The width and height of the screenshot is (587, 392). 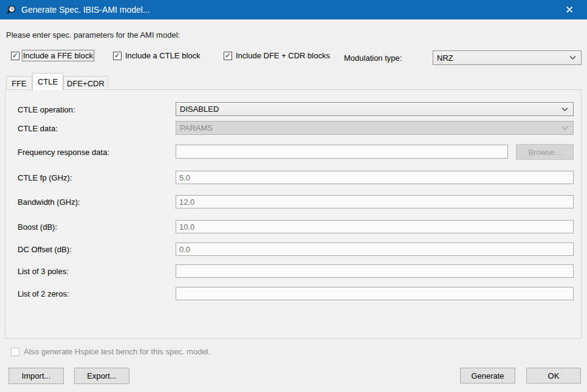 I want to click on modulation-type-label: Modulation type:, so click(x=373, y=58).